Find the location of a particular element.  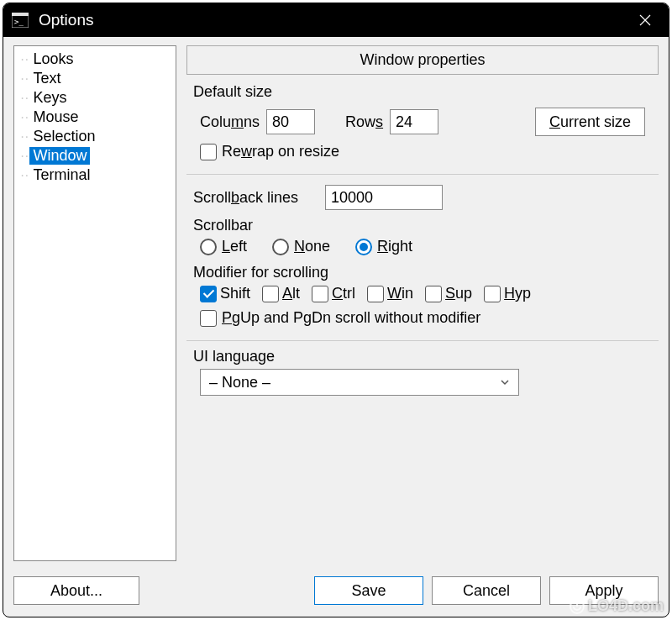

mod-sup-label: Sup is located at coordinates (459, 294).